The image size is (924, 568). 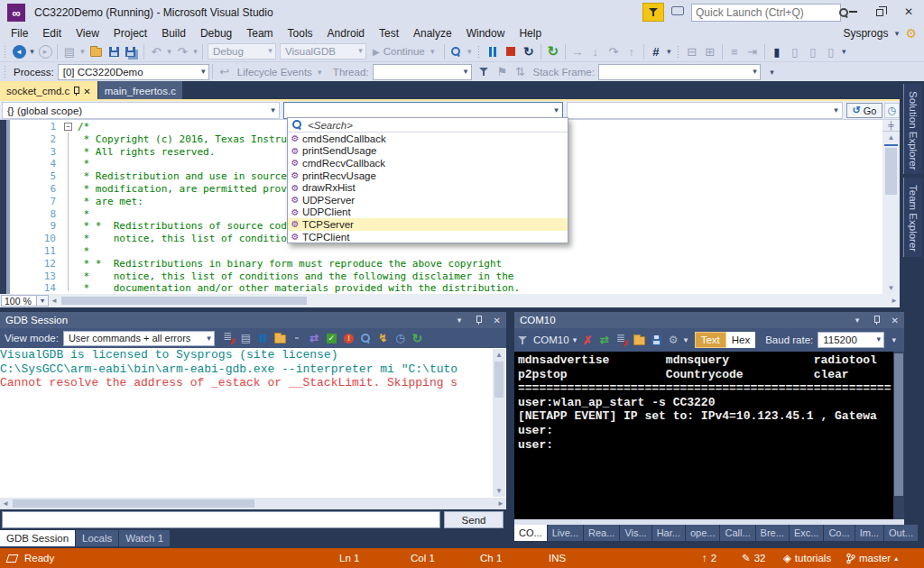 What do you see at coordinates (909, 12) in the screenshot?
I see `close-button: ✕` at bounding box center [909, 12].